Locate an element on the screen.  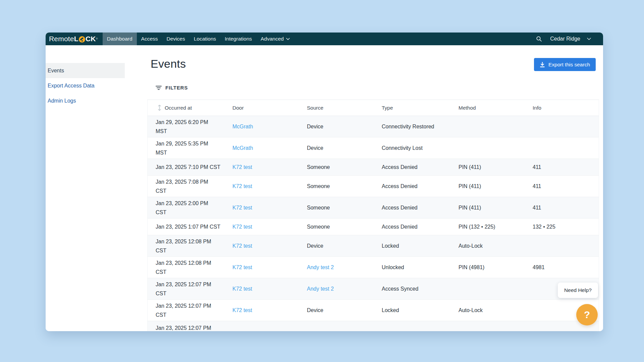
search-icon is located at coordinates (539, 39).